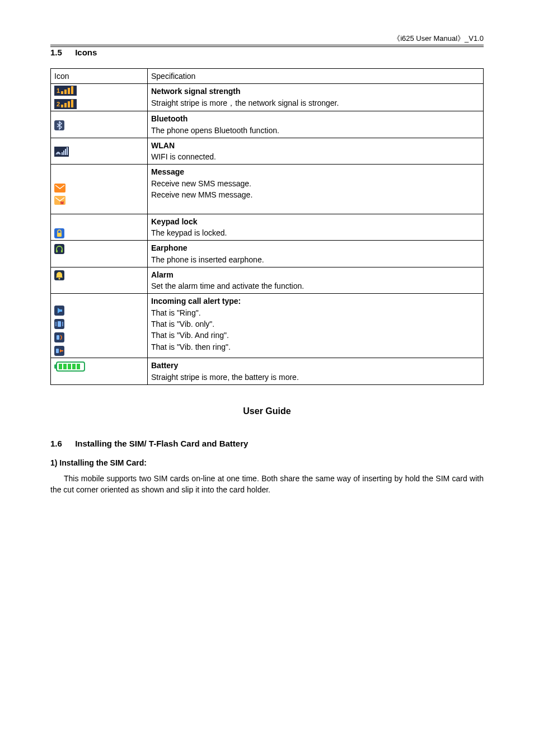 This screenshot has width=534, height=756. Describe the element at coordinates (163, 145) in the screenshot. I see `row-title: WLAN` at that location.